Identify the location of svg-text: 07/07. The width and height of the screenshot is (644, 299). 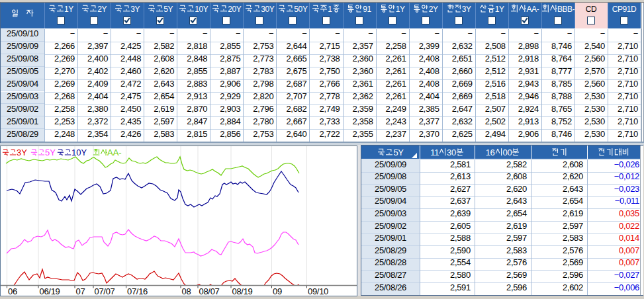
(105, 291).